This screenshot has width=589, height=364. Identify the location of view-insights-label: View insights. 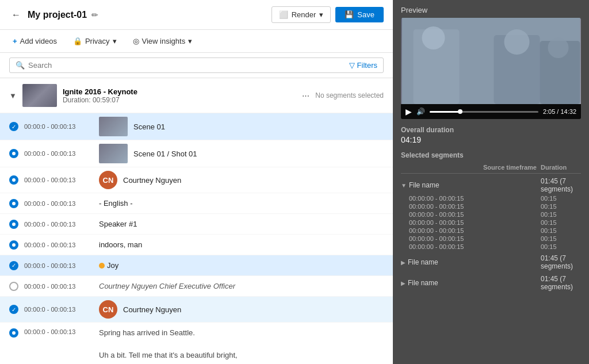
(164, 41).